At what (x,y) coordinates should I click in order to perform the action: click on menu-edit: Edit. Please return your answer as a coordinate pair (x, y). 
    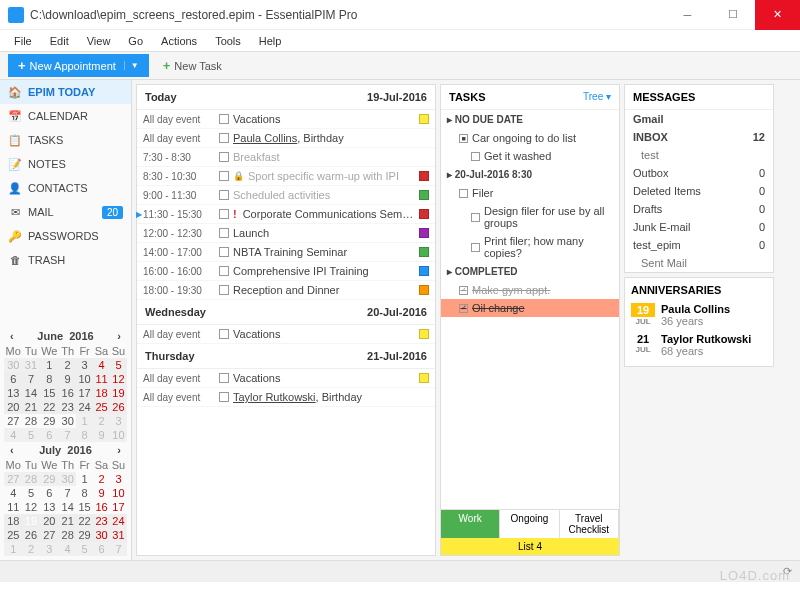
    Looking at the image, I should click on (60, 41).